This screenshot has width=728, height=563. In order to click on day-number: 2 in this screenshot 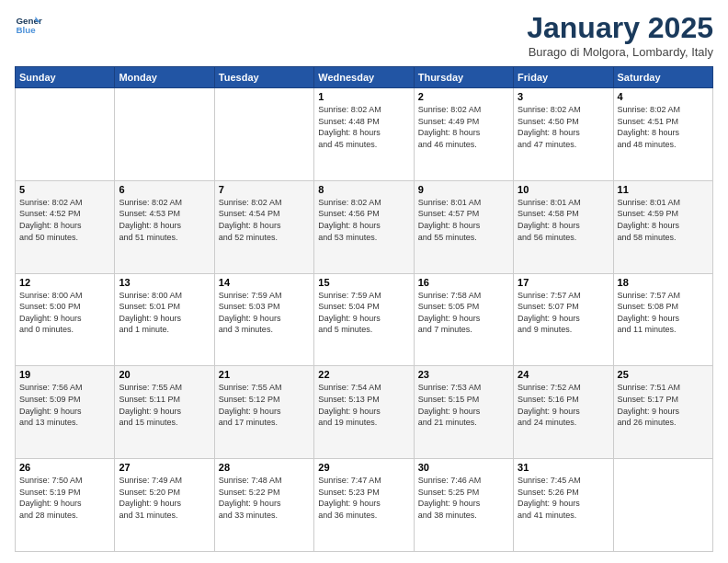, I will do `click(463, 97)`.